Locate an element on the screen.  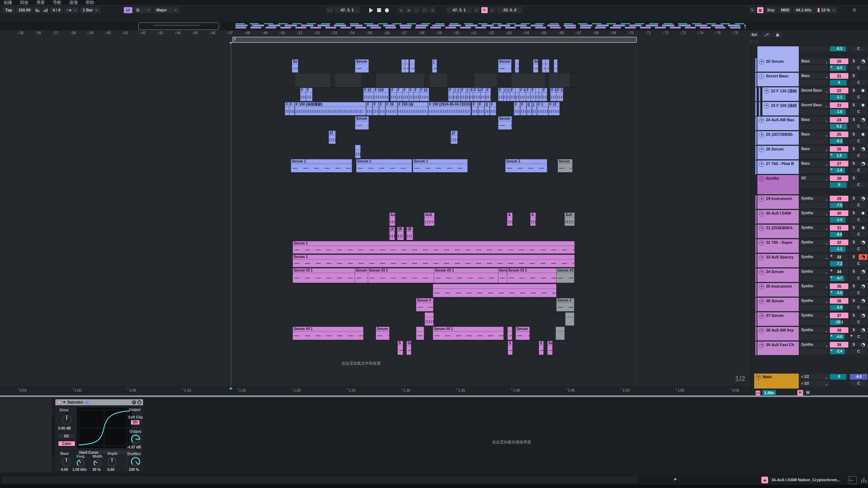
clip: Au is located at coordinates (392, 219).